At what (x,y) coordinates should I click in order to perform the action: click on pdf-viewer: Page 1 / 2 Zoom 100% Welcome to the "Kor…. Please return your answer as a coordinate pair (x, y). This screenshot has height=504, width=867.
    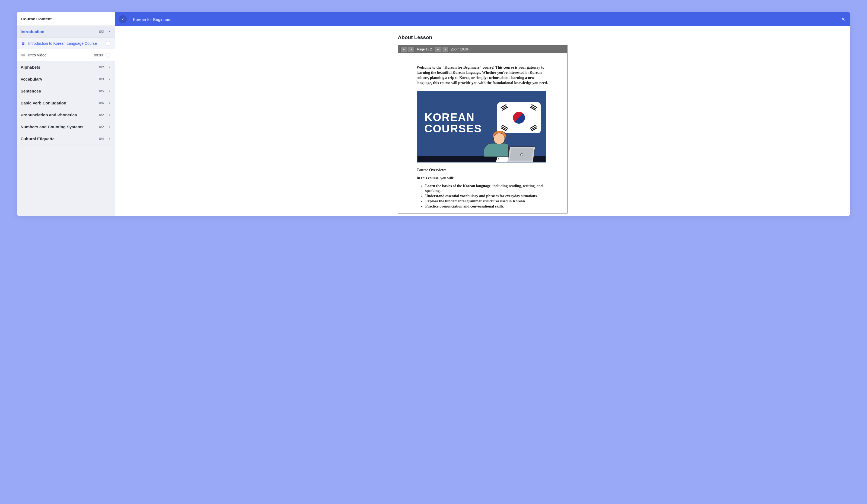
    Looking at the image, I should click on (483, 129).